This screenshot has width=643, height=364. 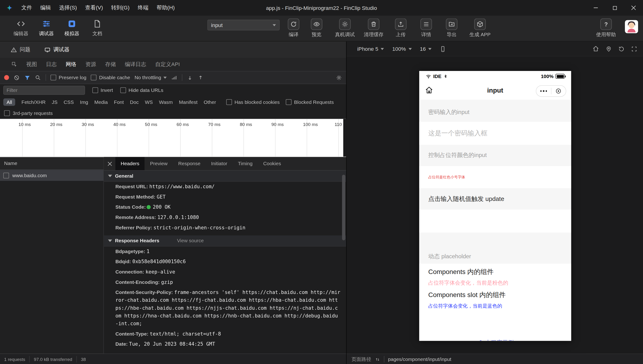 I want to click on password-input: 这是一个密码输入框, so click(x=495, y=133).